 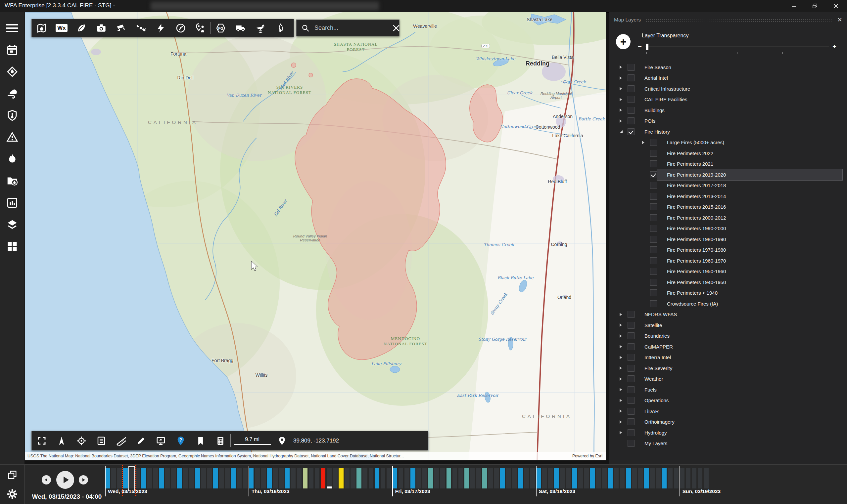 I want to click on truck-tool-button, so click(x=241, y=28).